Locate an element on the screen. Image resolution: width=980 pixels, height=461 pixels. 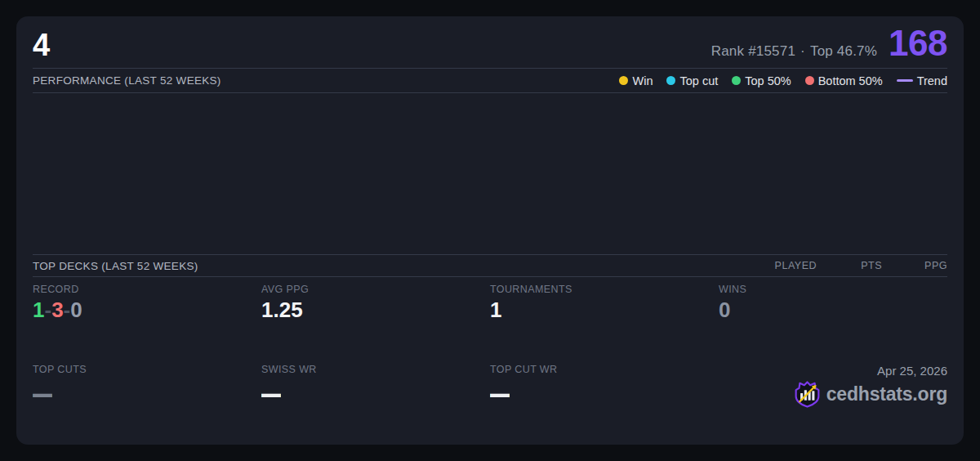
footer-branding: Apr 25, 2026 cedhstats.org is located at coordinates (833, 404).